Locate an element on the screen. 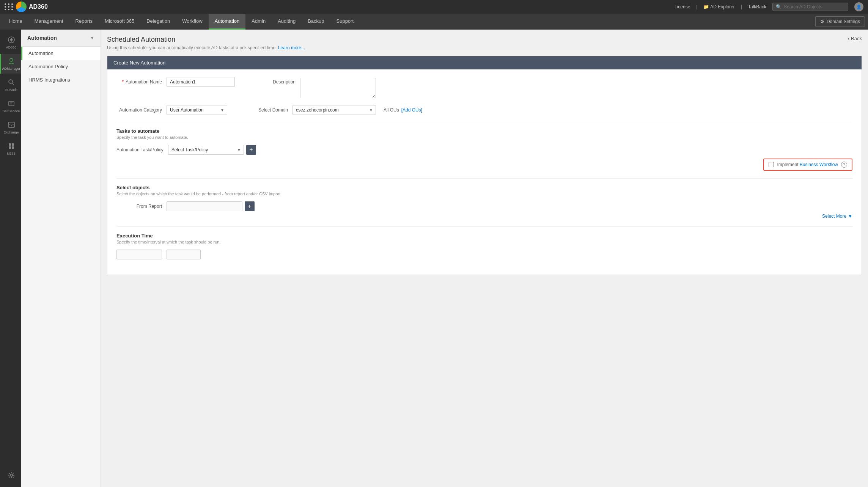 Image resolution: width=868 pixels, height=487 pixels. sidebar-item-ad360: AD360 is located at coordinates (11, 42).